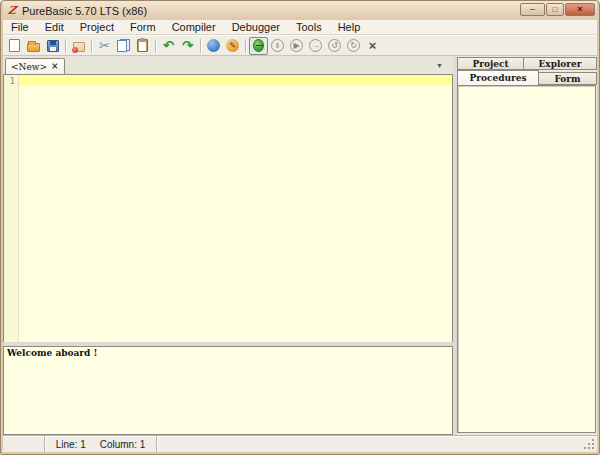 The image size is (600, 455). I want to click on tab-project: Project, so click(490, 64).